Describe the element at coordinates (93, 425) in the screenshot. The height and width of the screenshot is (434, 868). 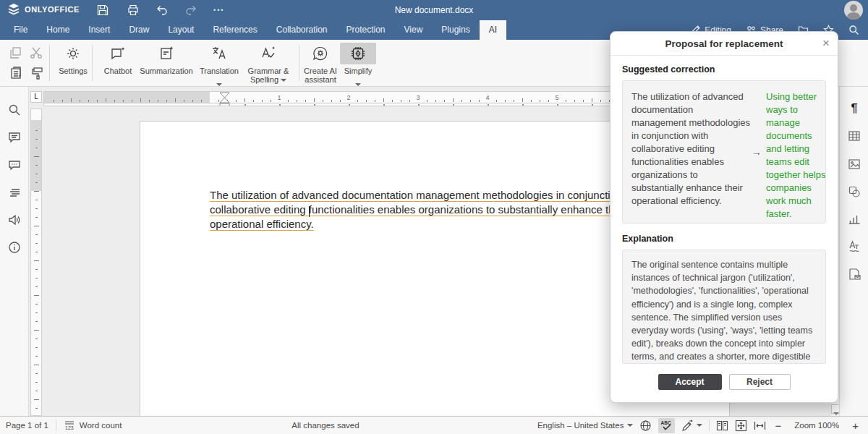
I see `word-count-button: 123 Word count` at that location.